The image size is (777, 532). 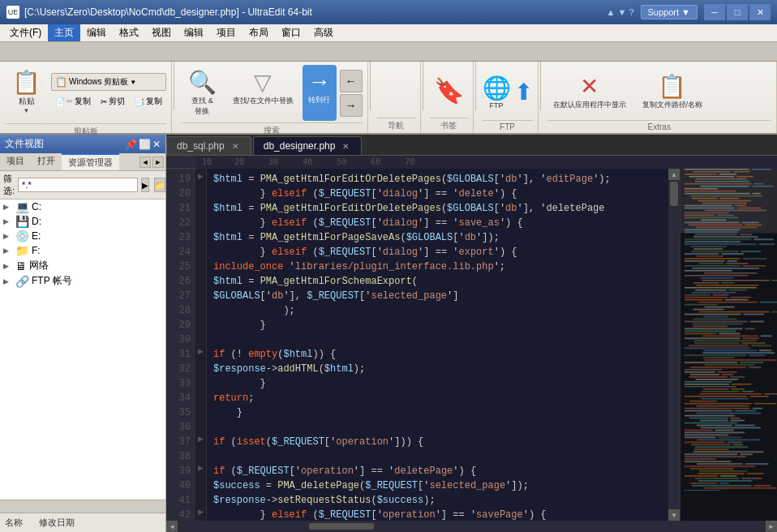 I want to click on open-default-app-button: ✕ 在默认应用程序中显示, so click(x=590, y=92).